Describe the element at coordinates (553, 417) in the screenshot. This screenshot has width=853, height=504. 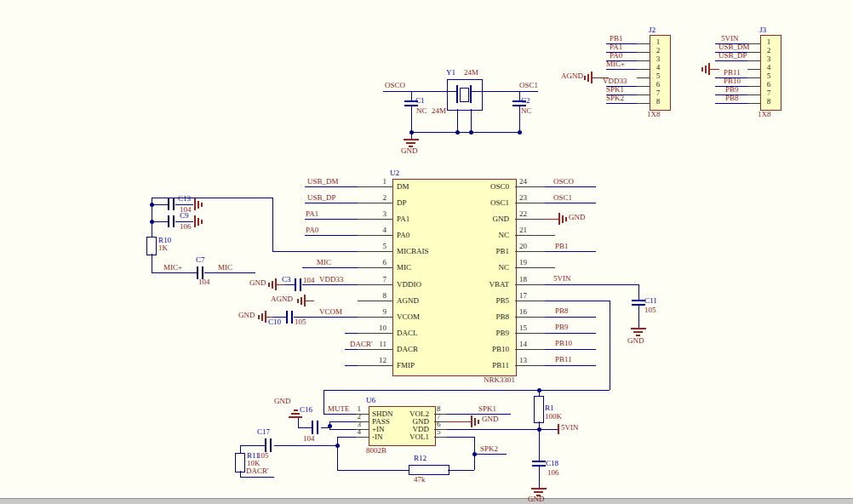
I see `value-label: 100K` at that location.